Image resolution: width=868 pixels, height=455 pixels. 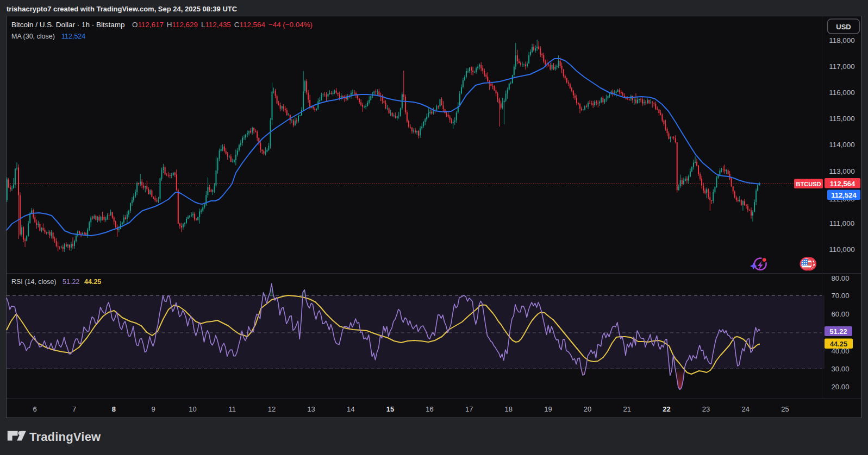 I want to click on svg-text: TradingView, so click(x=65, y=437).